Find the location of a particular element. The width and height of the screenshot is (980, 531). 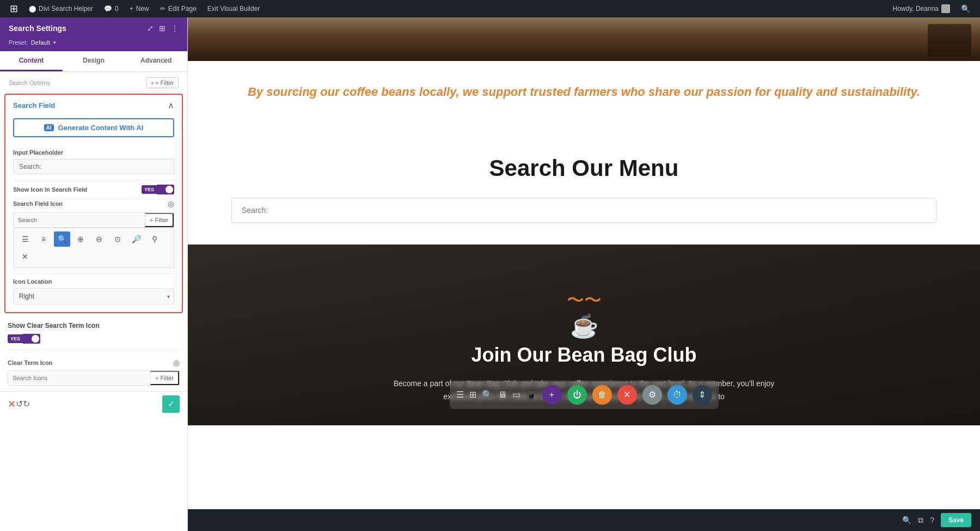

columns-icon: ⊞ is located at coordinates (162, 28).